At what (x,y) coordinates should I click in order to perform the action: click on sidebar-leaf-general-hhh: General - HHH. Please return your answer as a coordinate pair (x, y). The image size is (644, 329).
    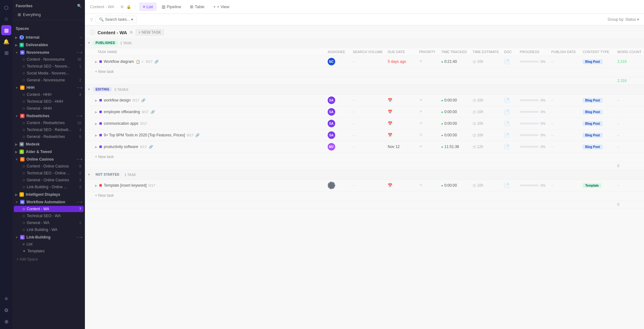
    Looking at the image, I should click on (49, 108).